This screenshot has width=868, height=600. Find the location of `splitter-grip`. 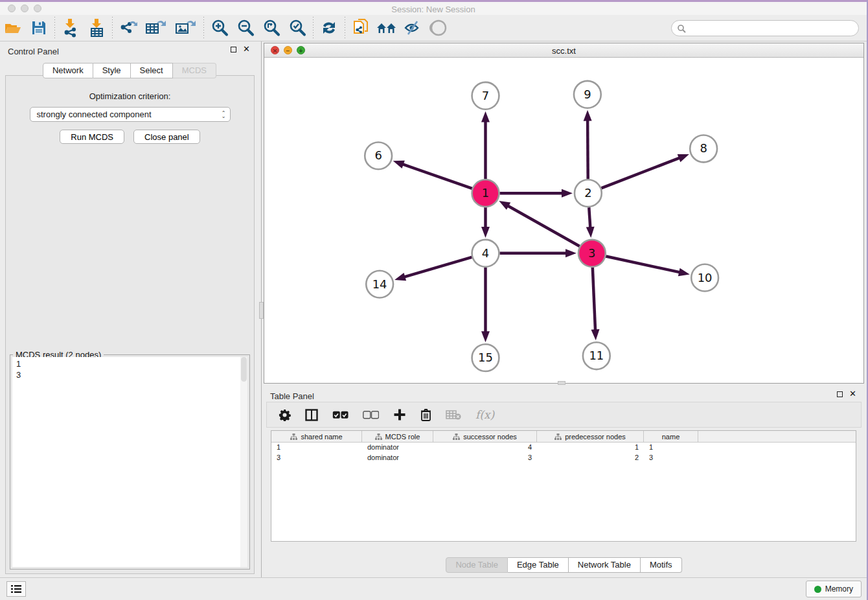

splitter-grip is located at coordinates (262, 310).